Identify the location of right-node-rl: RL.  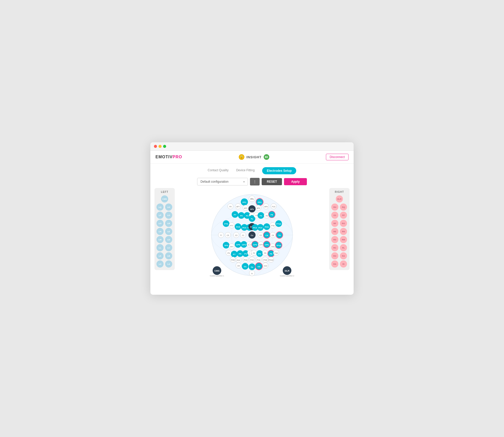
(343, 248).